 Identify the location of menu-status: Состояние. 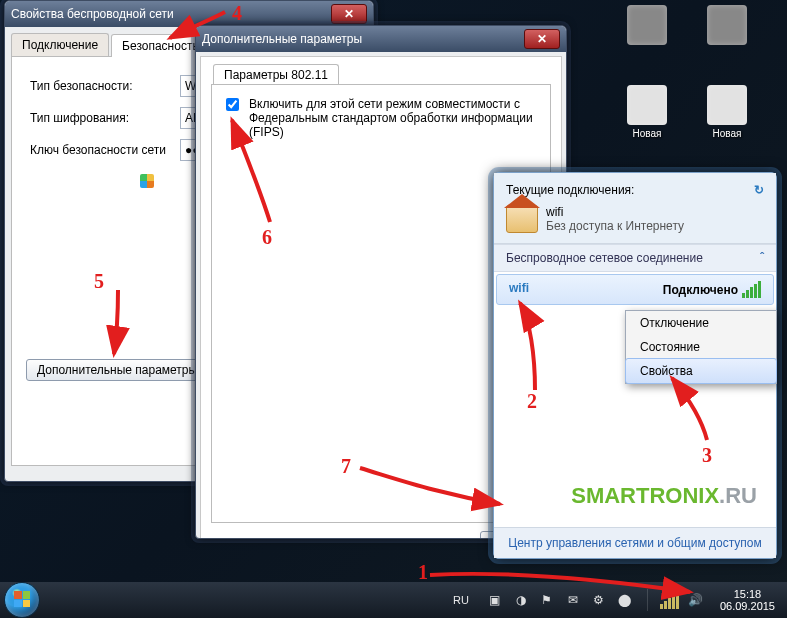
(701, 347).